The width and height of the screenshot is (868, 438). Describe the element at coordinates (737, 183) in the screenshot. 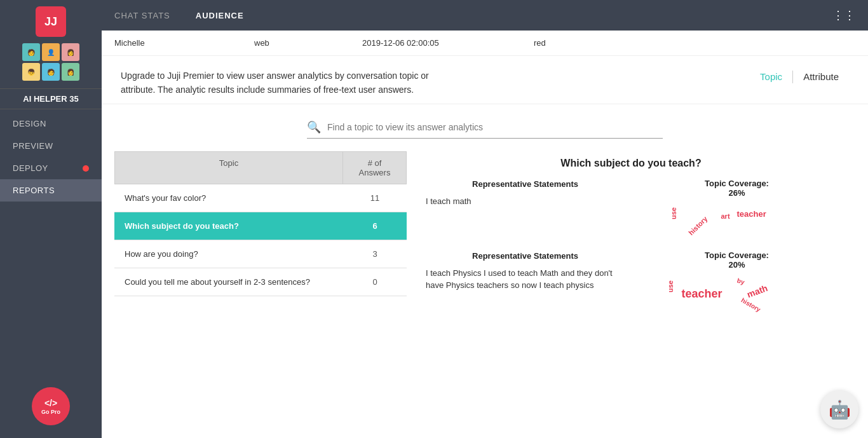

I see `coverage-label-1: Topic Coverage:` at that location.